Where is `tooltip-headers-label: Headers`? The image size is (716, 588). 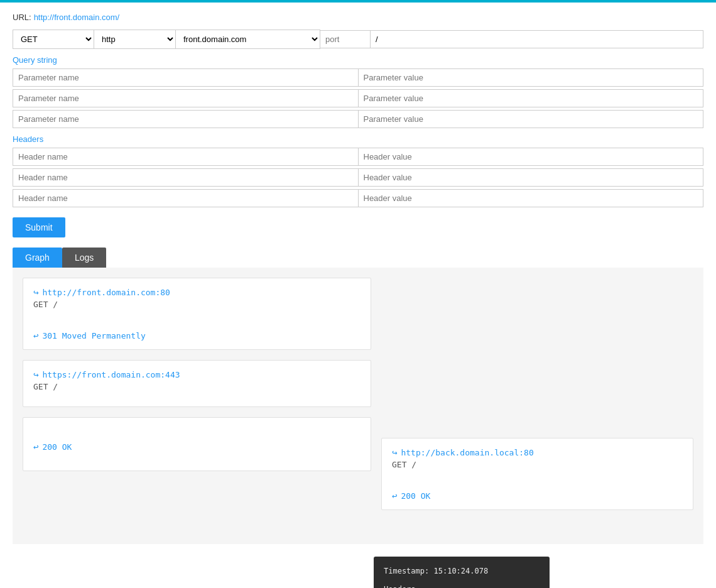 tooltip-headers-label: Headers is located at coordinates (462, 585).